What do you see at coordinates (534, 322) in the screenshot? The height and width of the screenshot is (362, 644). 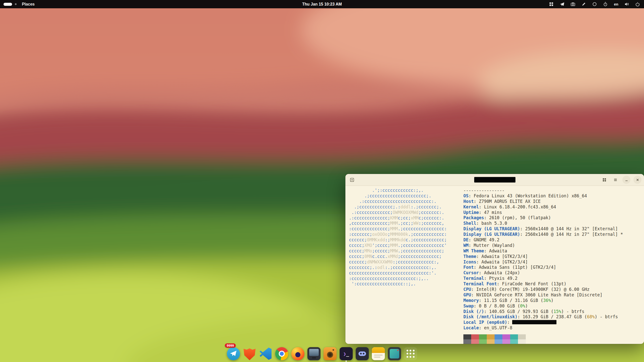 I see `redacted-ip` at bounding box center [534, 322].